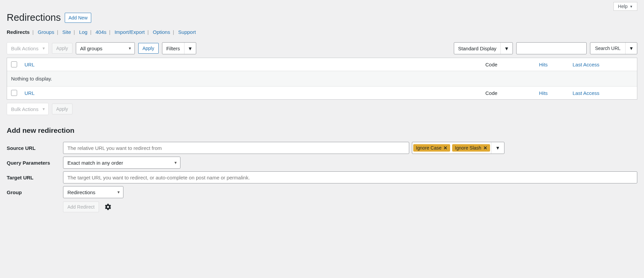 This screenshot has height=278, width=644. I want to click on source-url-input, so click(236, 148).